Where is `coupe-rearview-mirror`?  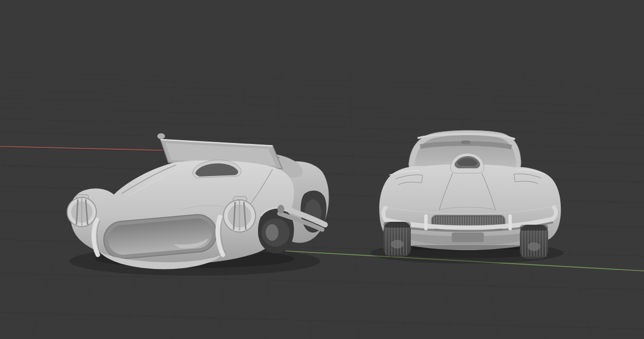 coupe-rearview-mirror is located at coordinates (466, 142).